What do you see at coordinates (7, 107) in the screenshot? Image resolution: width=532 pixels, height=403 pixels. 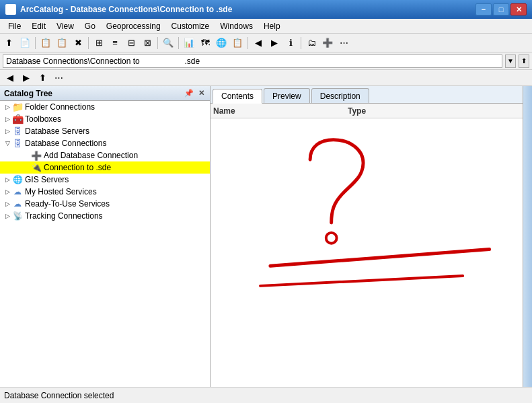 I see `expand-icon-folder-connections: ▷` at bounding box center [7, 107].